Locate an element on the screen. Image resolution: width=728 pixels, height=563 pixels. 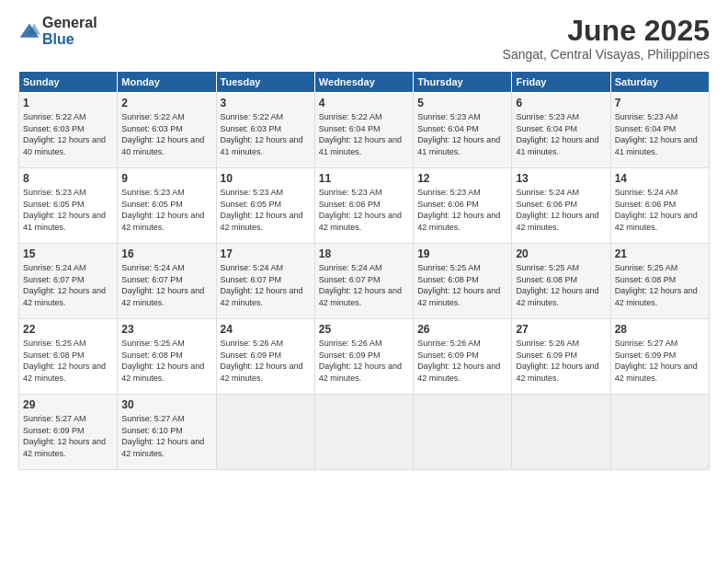
day-number: 17 is located at coordinates (266, 254).